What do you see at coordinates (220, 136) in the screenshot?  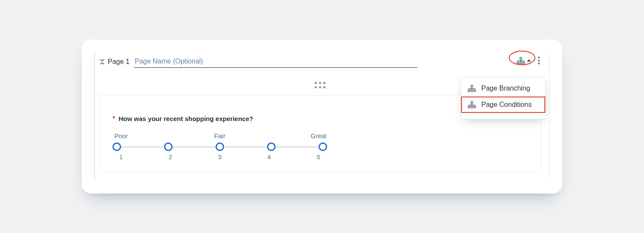 I see `scale-anchor-labels: Poor Fair Great` at bounding box center [220, 136].